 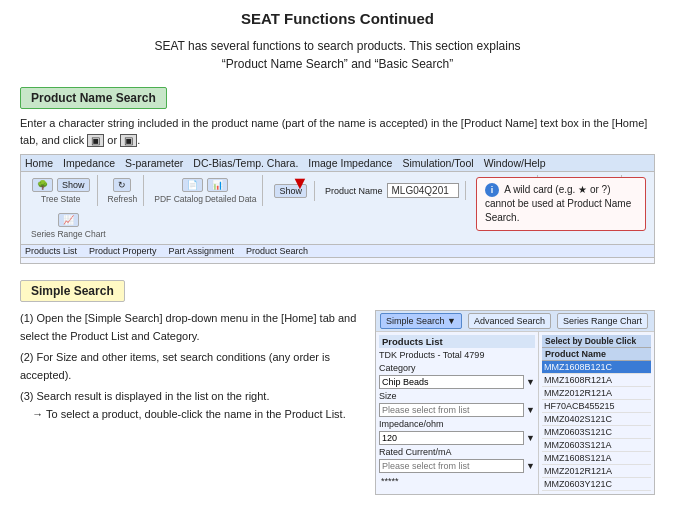 What do you see at coordinates (419, 368) in the screenshot?
I see `ss-category-label: Category` at bounding box center [419, 368].